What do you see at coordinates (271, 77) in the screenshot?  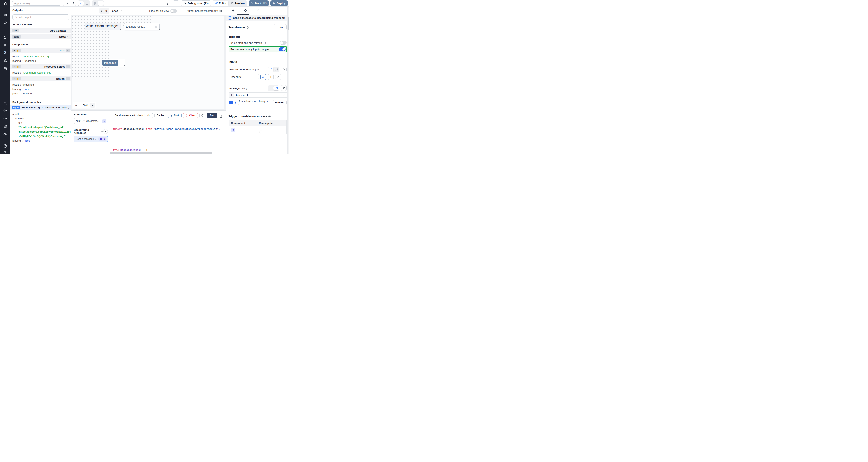 I see `add-resource-button: +` at bounding box center [271, 77].